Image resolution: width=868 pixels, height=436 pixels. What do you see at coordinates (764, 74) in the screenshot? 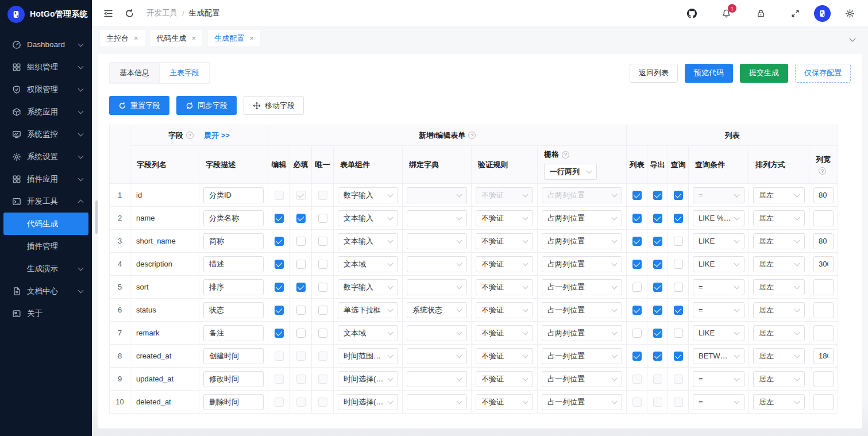
I see `submit-generate-button: 提交生成` at bounding box center [764, 74].